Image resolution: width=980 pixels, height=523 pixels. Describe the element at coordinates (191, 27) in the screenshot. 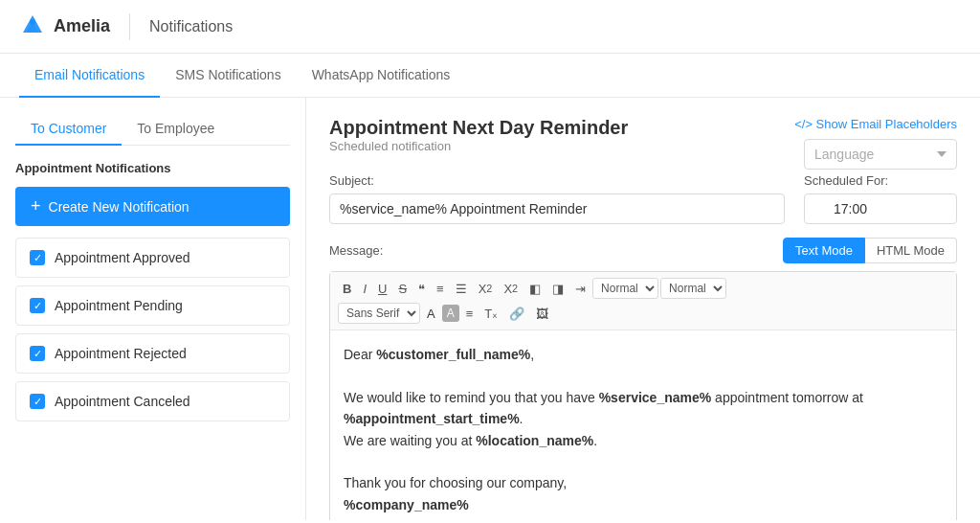

I see `header-title: Notifications` at that location.